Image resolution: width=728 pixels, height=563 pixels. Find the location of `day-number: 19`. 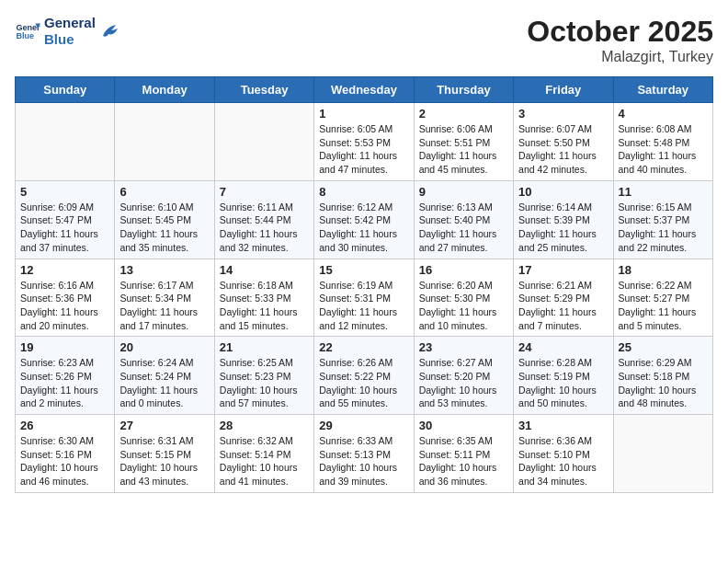

day-number: 19 is located at coordinates (64, 348).